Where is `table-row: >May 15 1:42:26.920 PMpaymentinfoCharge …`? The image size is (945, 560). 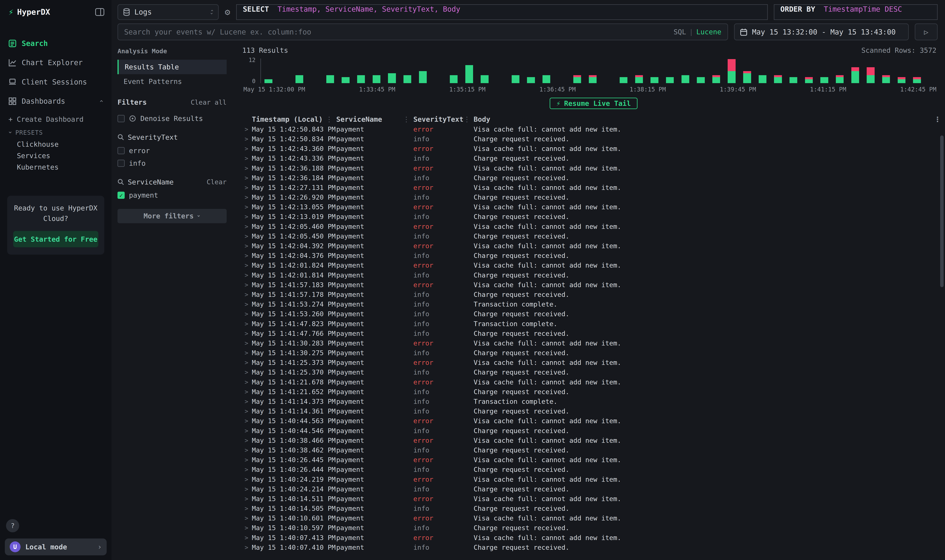
table-row: >May 15 1:42:26.920 PMpaymentinfoCharge … is located at coordinates (594, 197).